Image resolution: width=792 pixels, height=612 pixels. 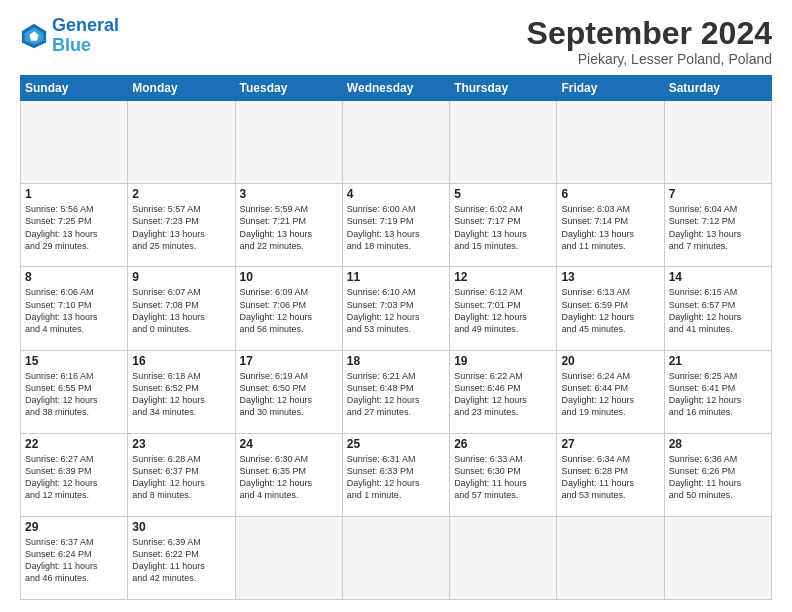 I want to click on day-number: 20, so click(x=610, y=361).